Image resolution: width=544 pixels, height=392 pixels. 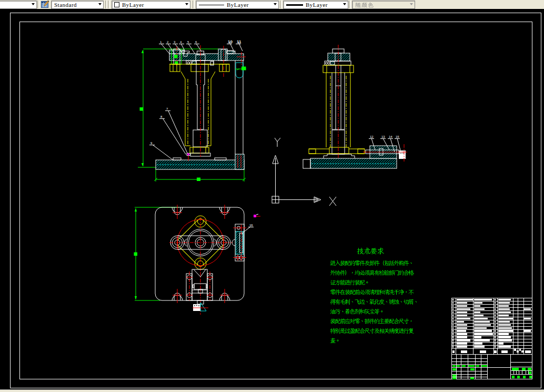 I want to click on ucs-x-label: X, so click(x=333, y=201).